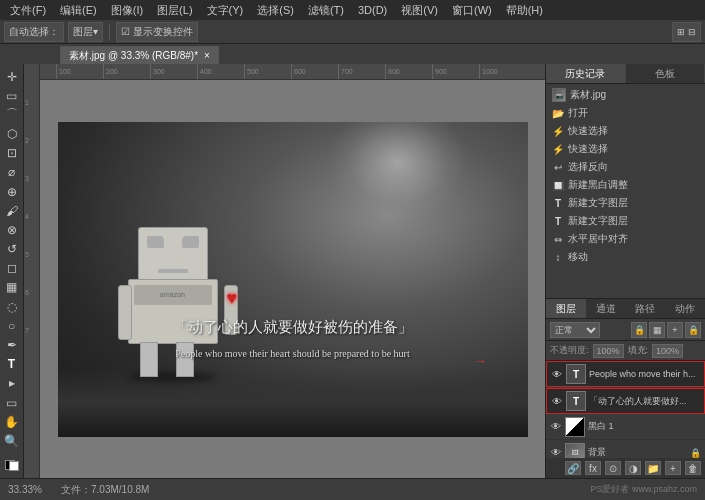 The width and height of the screenshot is (705, 500). I want to click on heal-tool: ⊕, so click(12, 192).